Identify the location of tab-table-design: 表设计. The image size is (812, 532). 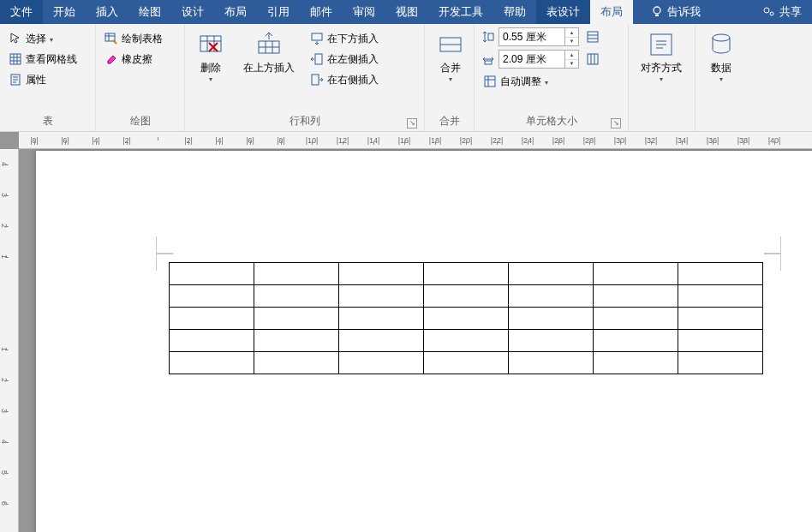
(564, 12).